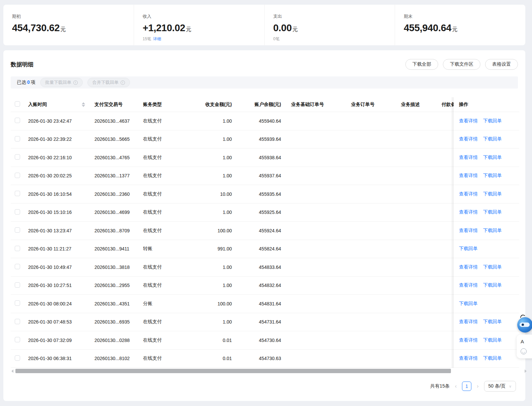  I want to click on selection-bar: 已选0项 批量下载回单i 合并下载回单i, so click(264, 82).